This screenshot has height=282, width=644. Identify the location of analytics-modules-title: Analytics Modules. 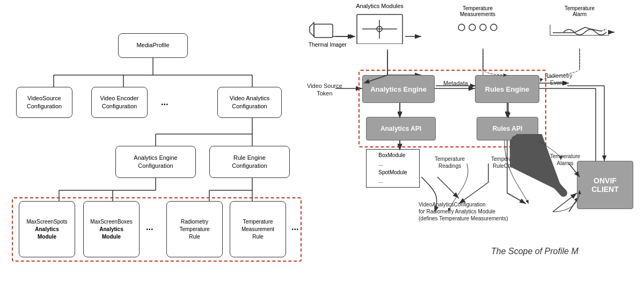
(380, 6).